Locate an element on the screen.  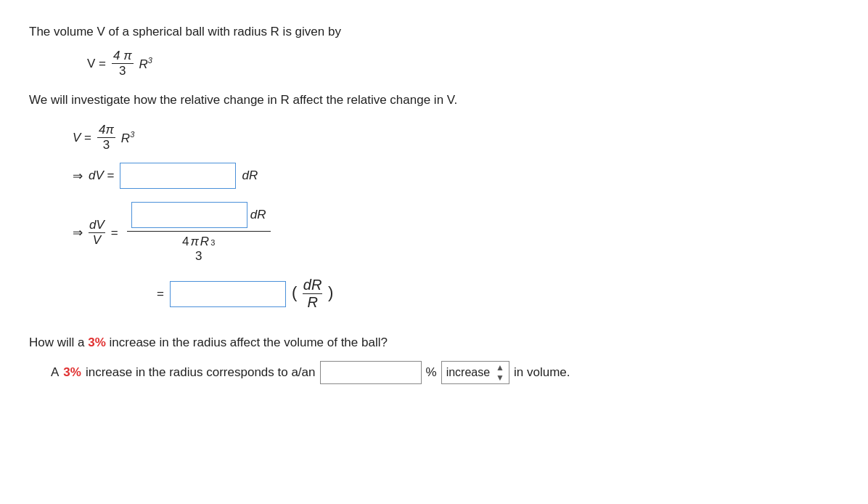
dv-input is located at coordinates (178, 176).